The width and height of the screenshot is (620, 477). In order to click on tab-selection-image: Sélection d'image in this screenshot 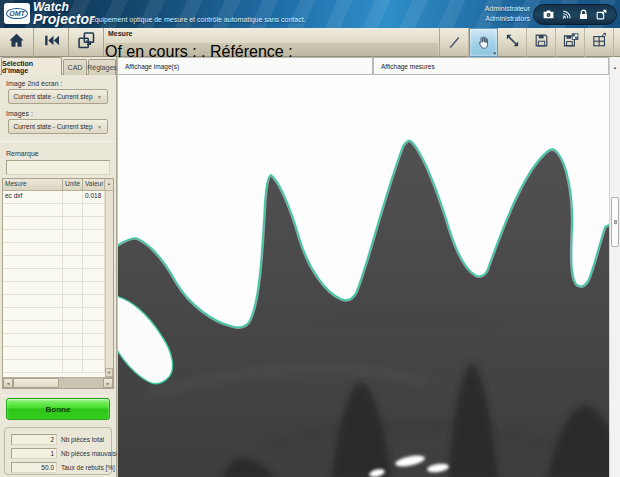, I will do `click(32, 66)`.